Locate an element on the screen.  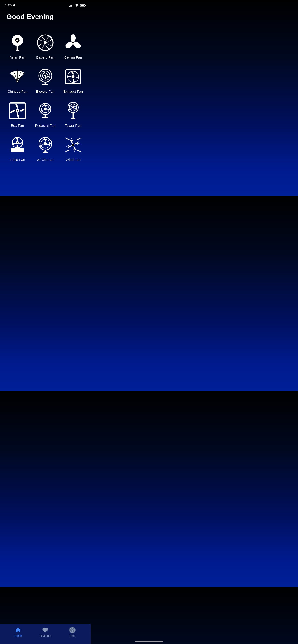
table-fan-label: Table Fan is located at coordinates (18, 160).